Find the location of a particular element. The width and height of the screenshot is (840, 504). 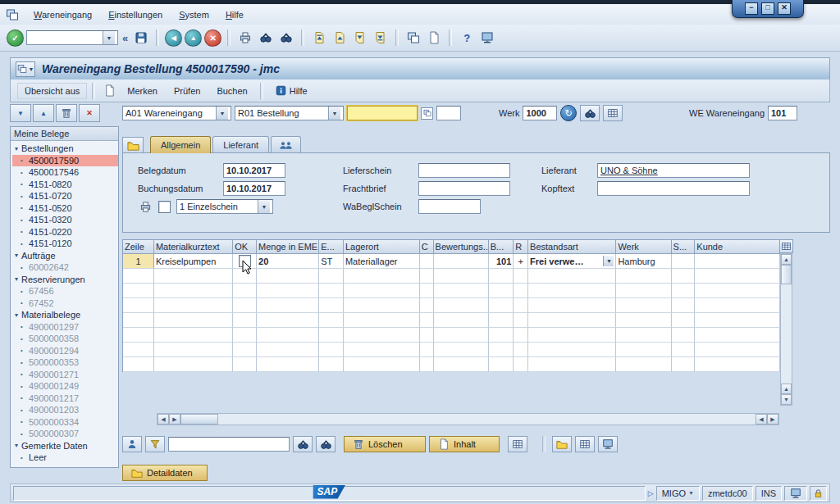

reference-dropdown-icon: ▼ is located at coordinates (335, 113).